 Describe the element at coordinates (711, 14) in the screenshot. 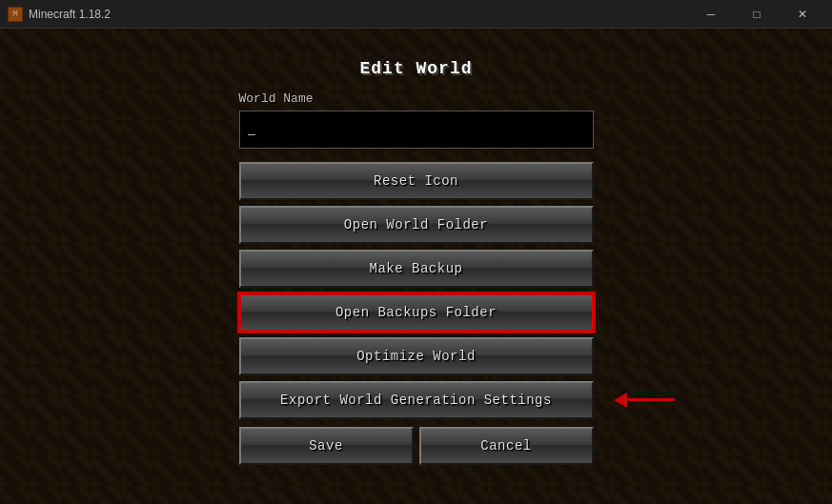

I see `minimize-button: ─` at that location.